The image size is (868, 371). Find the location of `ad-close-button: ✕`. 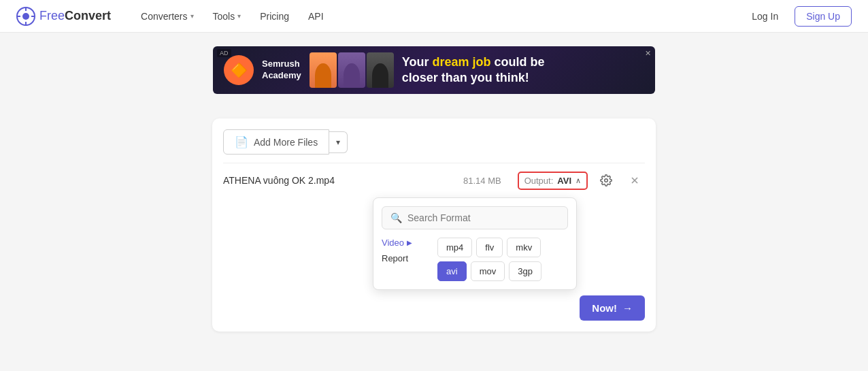

ad-close-button: ✕ is located at coordinates (648, 53).